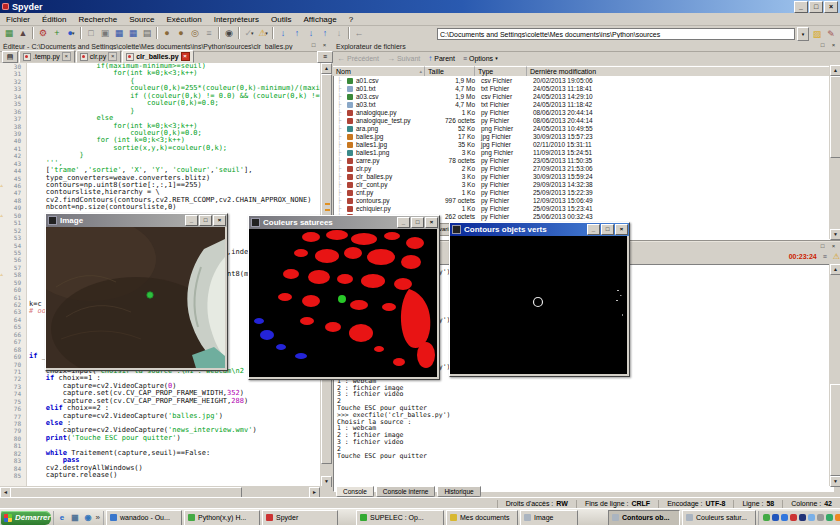  I want to click on next-cursor-icon: ↓, so click(311, 34).